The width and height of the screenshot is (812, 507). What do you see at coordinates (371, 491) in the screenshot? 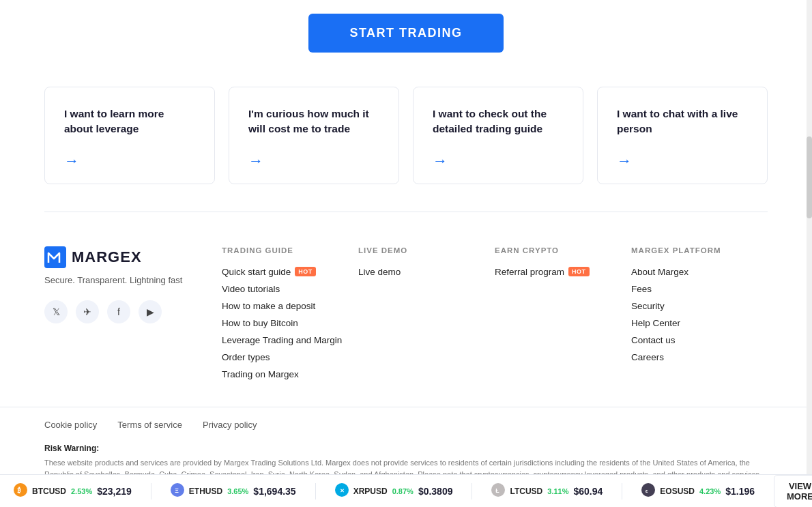
I see `xrp-name: XRPUSD` at bounding box center [371, 491].